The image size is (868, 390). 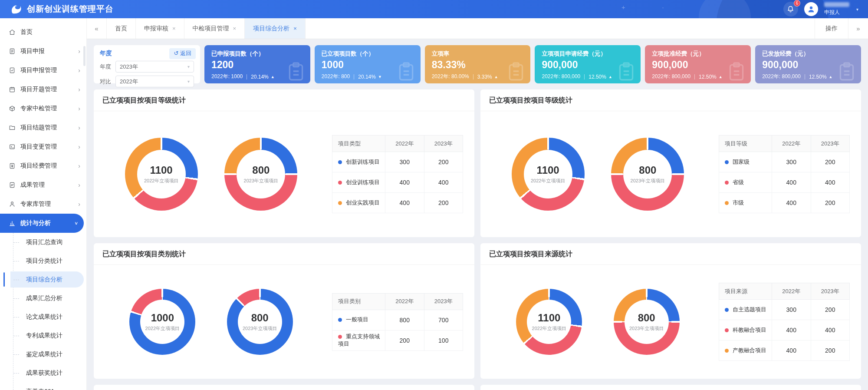 What do you see at coordinates (160, 29) in the screenshot?
I see `tab: 申报审核 ×` at bounding box center [160, 29].